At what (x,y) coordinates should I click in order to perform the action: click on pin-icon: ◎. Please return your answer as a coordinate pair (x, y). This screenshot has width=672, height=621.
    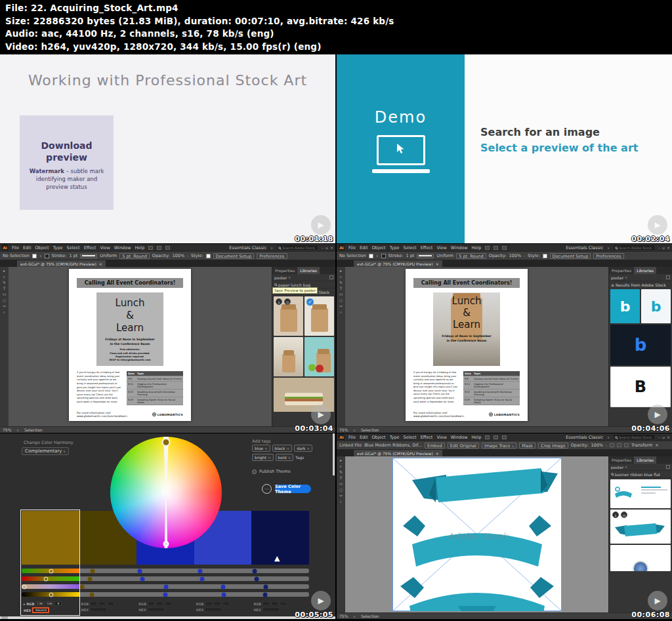
    Looking at the image, I should click on (624, 515).